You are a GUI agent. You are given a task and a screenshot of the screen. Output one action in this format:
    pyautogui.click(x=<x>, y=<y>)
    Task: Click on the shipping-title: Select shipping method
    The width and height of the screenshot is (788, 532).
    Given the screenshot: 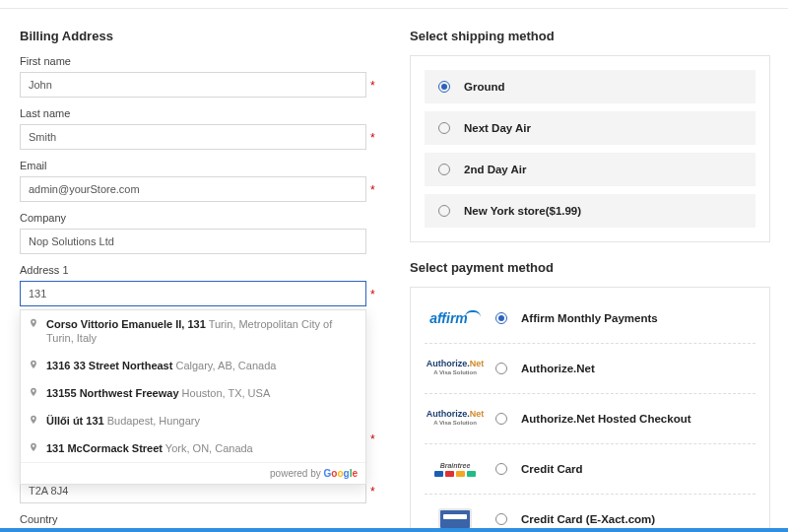 What is the action you would take?
    pyautogui.click(x=590, y=35)
    